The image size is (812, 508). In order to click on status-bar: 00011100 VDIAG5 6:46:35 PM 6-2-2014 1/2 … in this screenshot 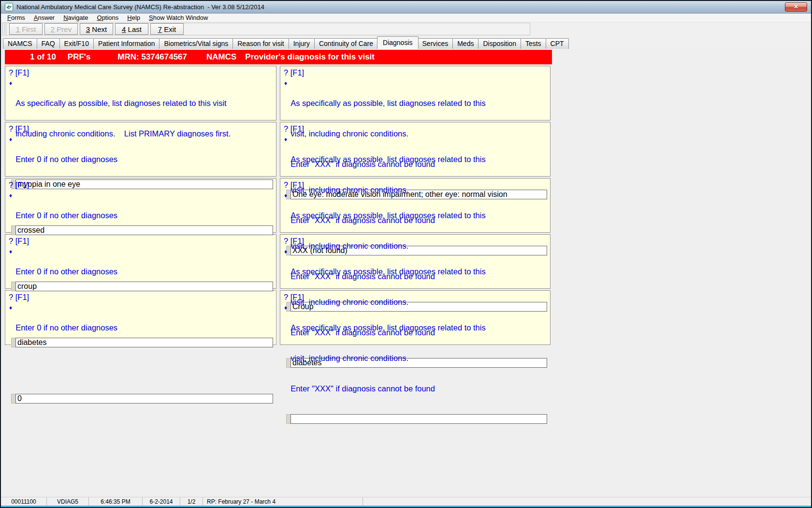, I will do `click(406, 501)`.